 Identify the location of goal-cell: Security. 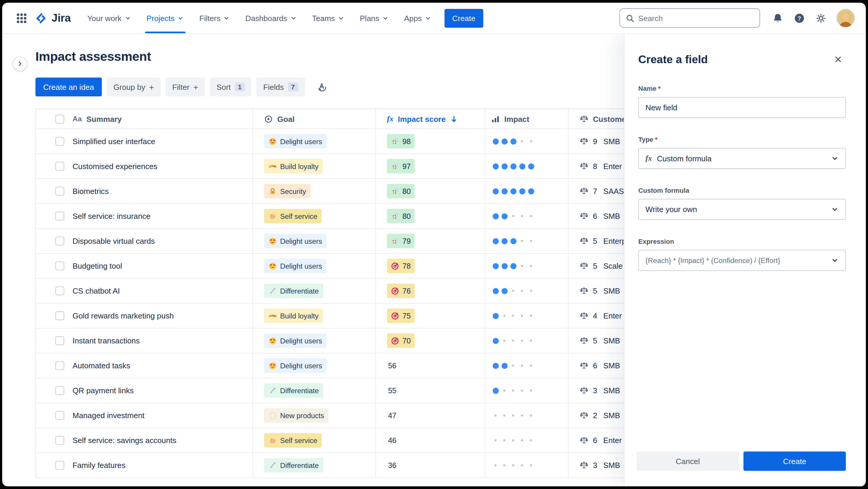
(314, 191).